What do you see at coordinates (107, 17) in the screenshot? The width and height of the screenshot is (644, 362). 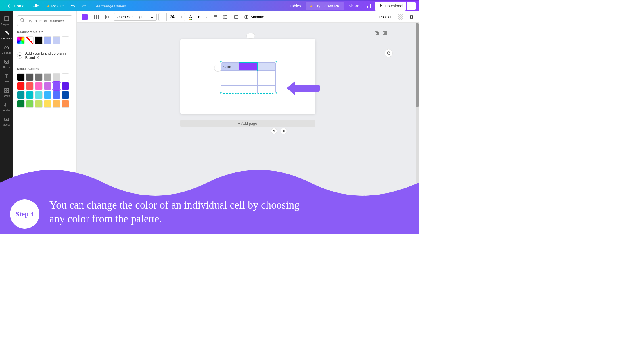 I see `spacing-button` at bounding box center [107, 17].